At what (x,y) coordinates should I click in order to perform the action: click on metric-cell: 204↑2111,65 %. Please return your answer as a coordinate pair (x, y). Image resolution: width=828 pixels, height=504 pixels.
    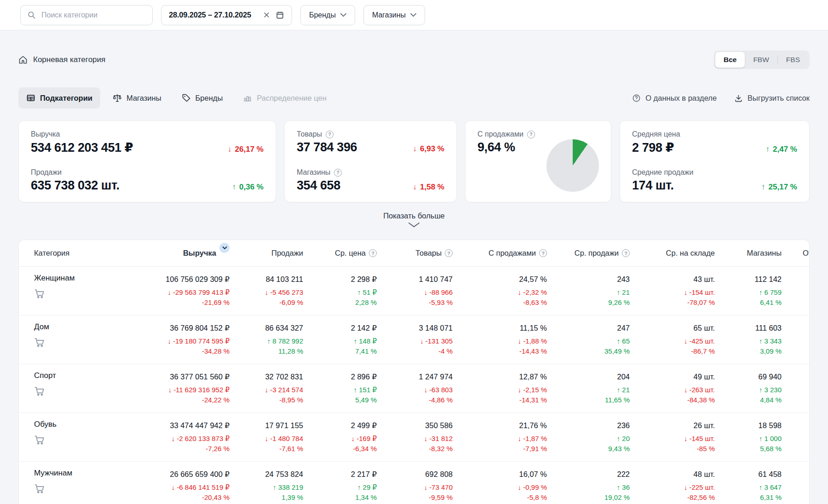
    Looking at the image, I should click on (588, 392).